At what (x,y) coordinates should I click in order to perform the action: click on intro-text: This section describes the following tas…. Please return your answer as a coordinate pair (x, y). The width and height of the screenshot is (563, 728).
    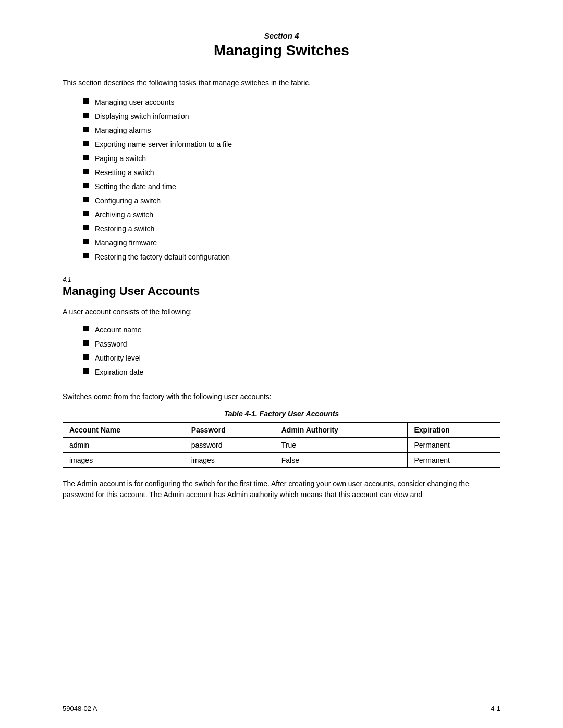
    Looking at the image, I should click on (282, 83).